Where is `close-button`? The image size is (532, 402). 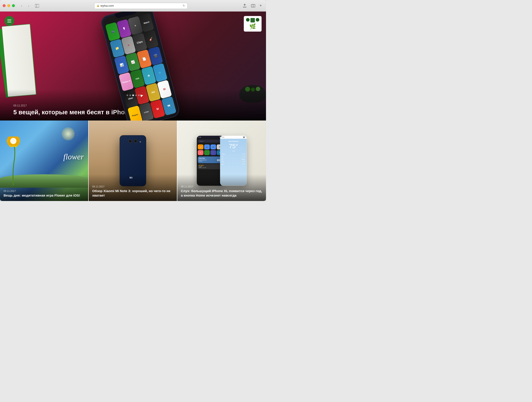
close-button is located at coordinates (4, 6).